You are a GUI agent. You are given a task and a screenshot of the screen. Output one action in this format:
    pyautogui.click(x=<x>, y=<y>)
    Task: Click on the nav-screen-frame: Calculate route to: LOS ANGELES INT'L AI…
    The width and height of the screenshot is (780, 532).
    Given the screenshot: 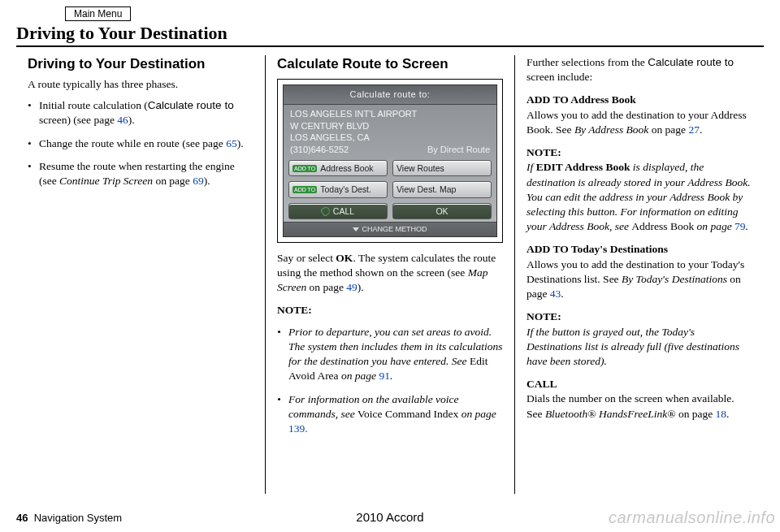 What is the action you would take?
    pyautogui.click(x=390, y=161)
    